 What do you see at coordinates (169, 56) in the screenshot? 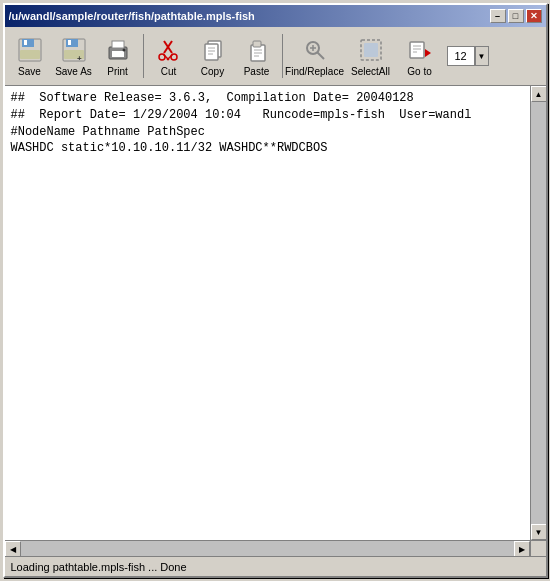
I see `cut-button: Cut` at bounding box center [169, 56].